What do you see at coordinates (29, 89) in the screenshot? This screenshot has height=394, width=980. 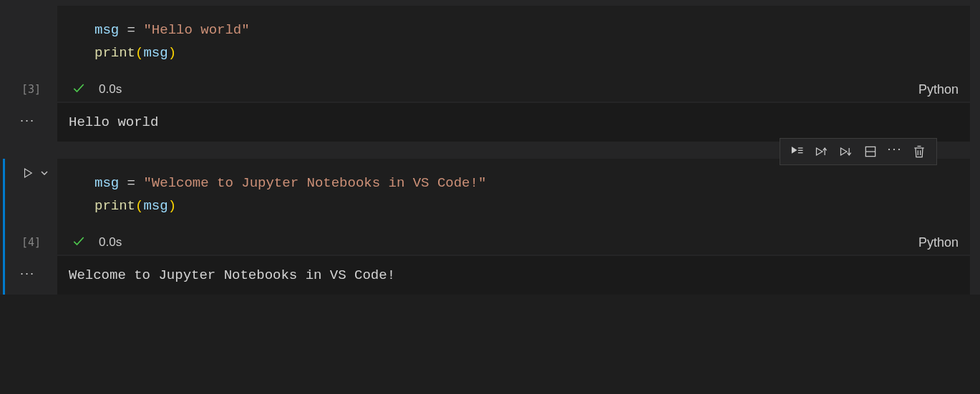 I see `execution-count: [3]` at bounding box center [29, 89].